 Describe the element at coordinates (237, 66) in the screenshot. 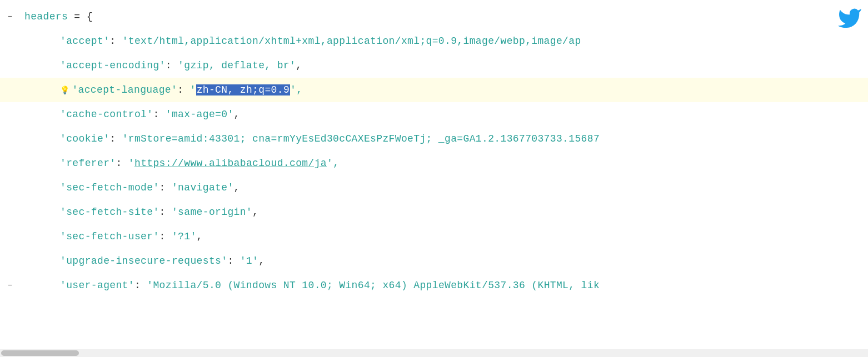

I see `code-token: 'gzip, deflate, br'` at that location.